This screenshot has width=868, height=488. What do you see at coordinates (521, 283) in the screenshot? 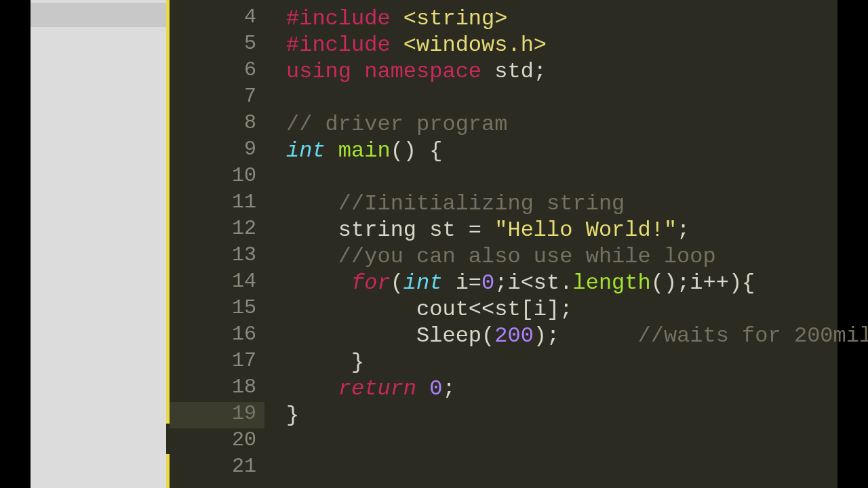
I see `code-line: for(int i=0;i<st.length();i++){` at bounding box center [521, 283].